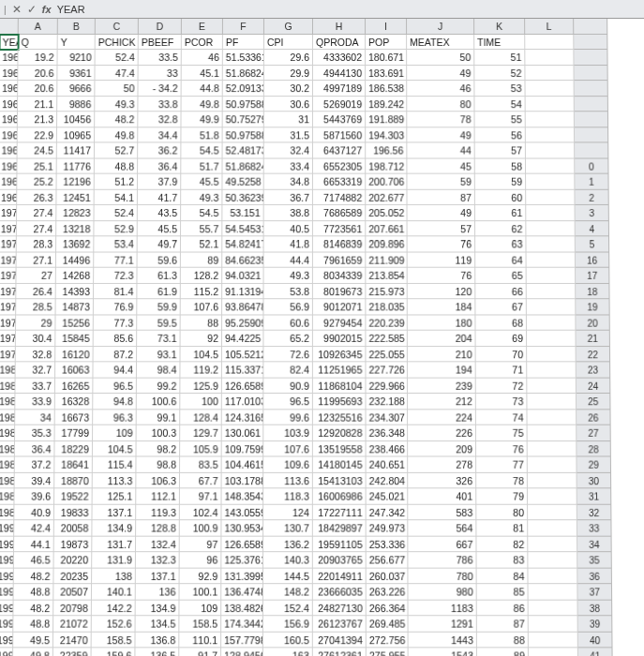 This screenshot has width=644, height=656. What do you see at coordinates (501, 229) in the screenshot?
I see `data-cell: 62` at bounding box center [501, 229].